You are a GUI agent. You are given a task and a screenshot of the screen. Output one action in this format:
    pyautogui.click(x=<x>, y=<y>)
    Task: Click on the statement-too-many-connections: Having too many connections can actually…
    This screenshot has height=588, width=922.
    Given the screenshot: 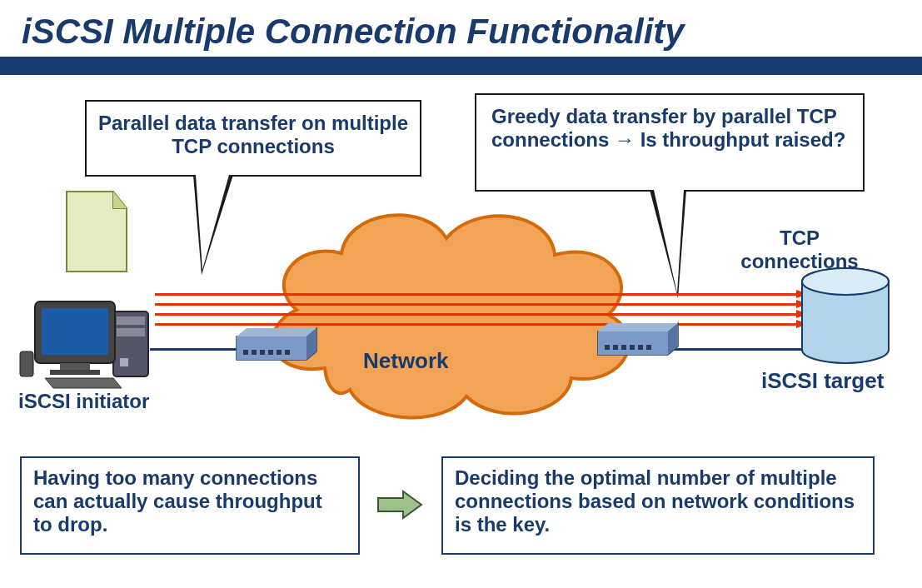 What is the action you would take?
    pyautogui.click(x=190, y=506)
    